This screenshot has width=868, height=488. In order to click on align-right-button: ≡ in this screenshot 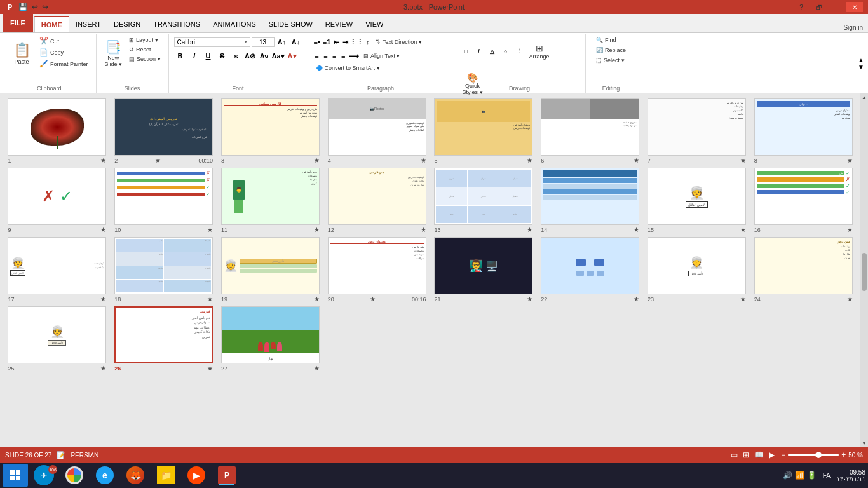, I will do `click(334, 56)`.